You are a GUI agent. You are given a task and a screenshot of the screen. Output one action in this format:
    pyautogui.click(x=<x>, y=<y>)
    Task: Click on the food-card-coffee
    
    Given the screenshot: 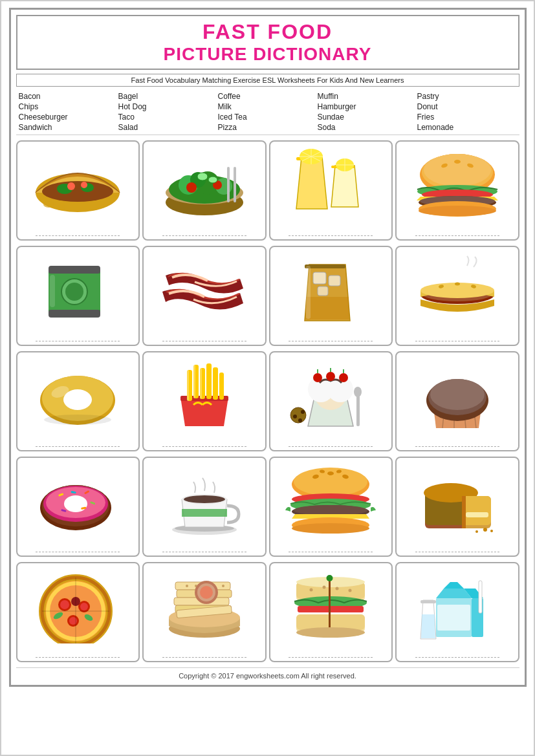 What is the action you would take?
    pyautogui.click(x=204, y=507)
    